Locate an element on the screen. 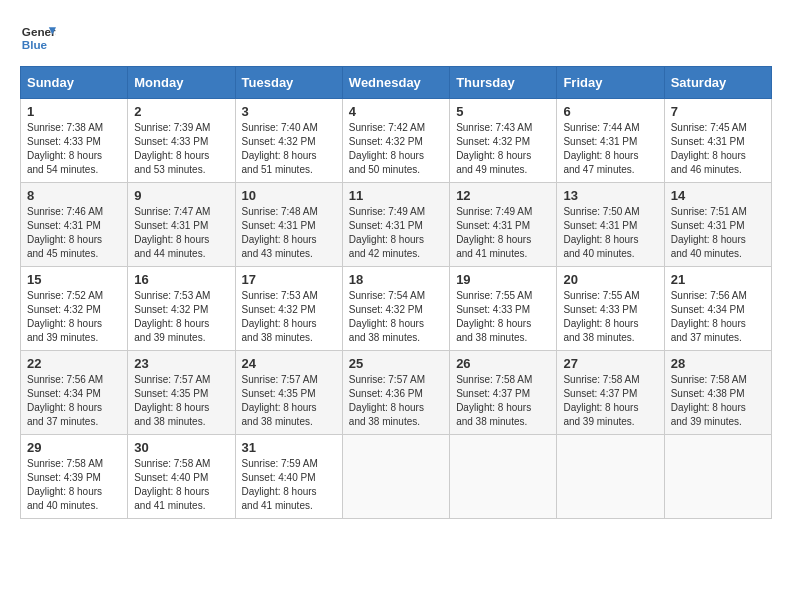 This screenshot has height=612, width=792. day-number: 17 is located at coordinates (289, 280).